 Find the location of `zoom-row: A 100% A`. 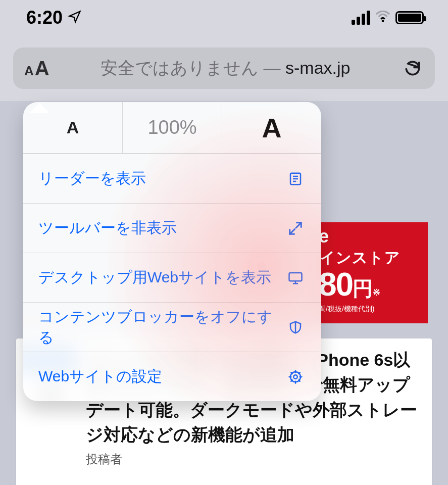

zoom-row: A 100% A is located at coordinates (172, 128).